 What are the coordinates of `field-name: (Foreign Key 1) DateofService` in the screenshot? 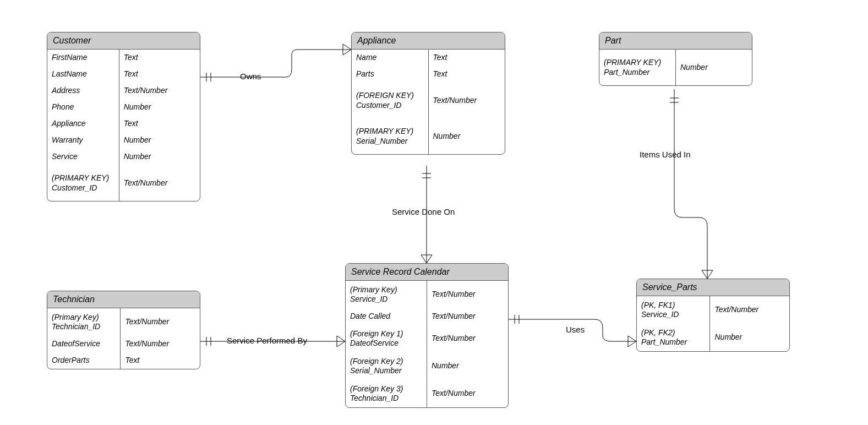 It's located at (386, 339).